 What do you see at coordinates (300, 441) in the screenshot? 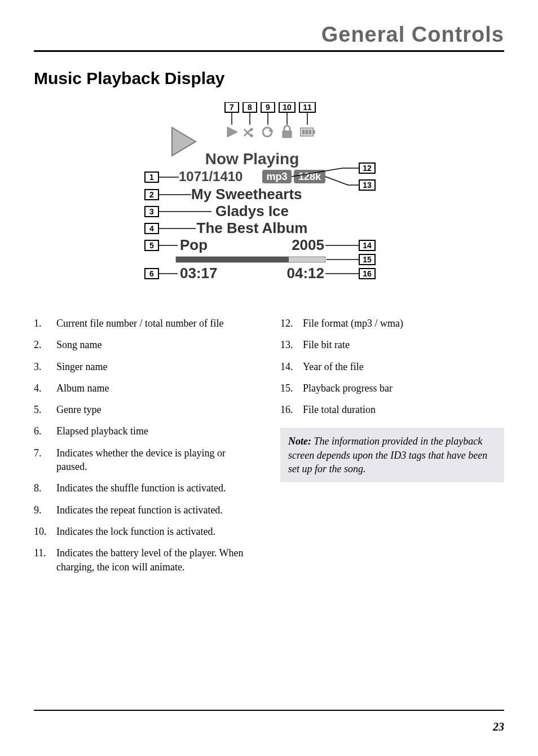
I see `note-label: Note:` at bounding box center [300, 441].